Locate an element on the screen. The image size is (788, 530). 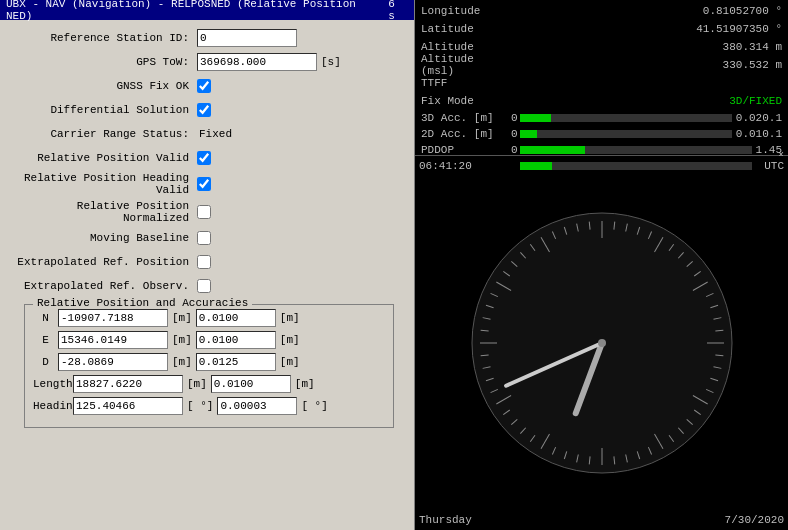
longitude-value: 0.81052700 ° is located at coordinates (646, 11).